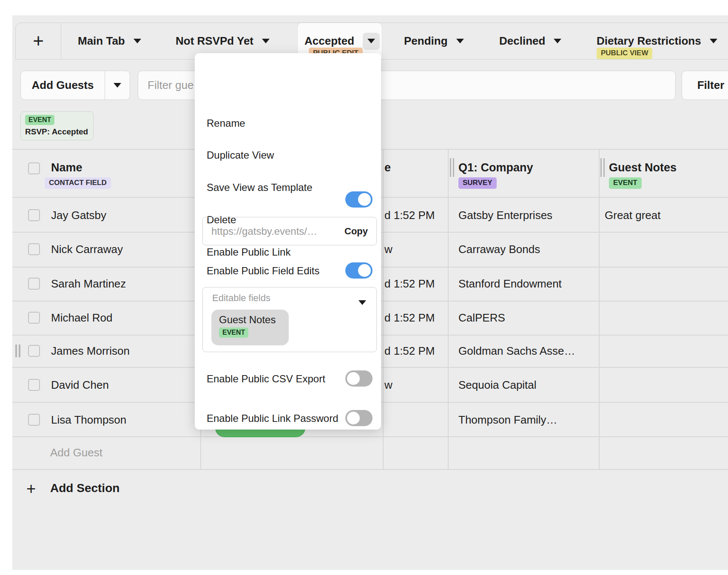 The width and height of the screenshot is (728, 575). I want to click on tab-label: Pending, so click(426, 41).